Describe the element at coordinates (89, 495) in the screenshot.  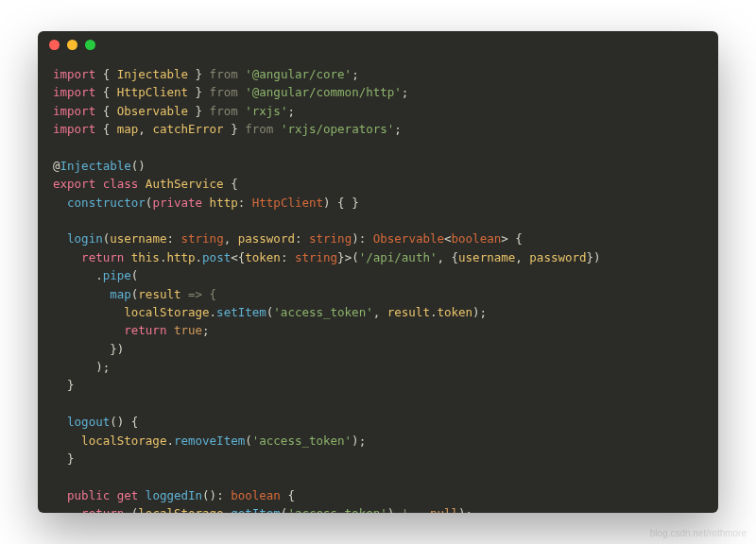
I see `kw-public: public` at that location.